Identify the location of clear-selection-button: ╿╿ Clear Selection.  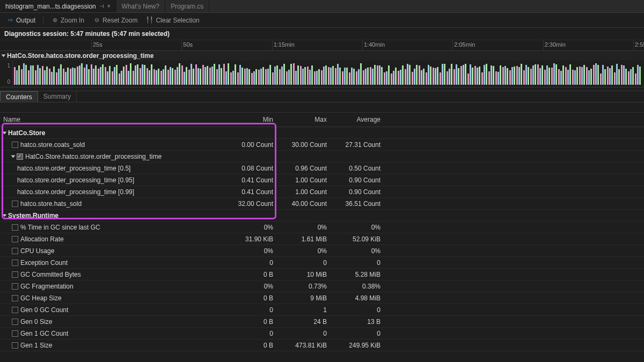
(173, 20).